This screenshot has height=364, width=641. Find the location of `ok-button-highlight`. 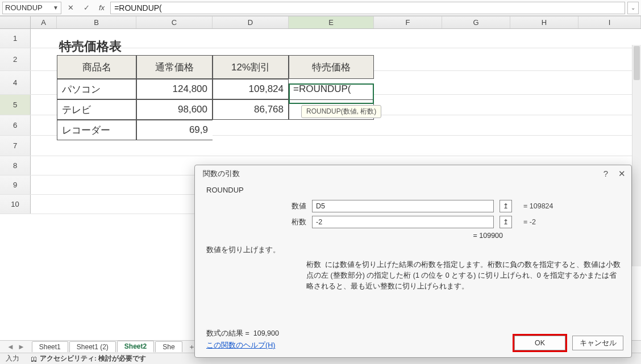

ok-button-highlight is located at coordinates (540, 343).